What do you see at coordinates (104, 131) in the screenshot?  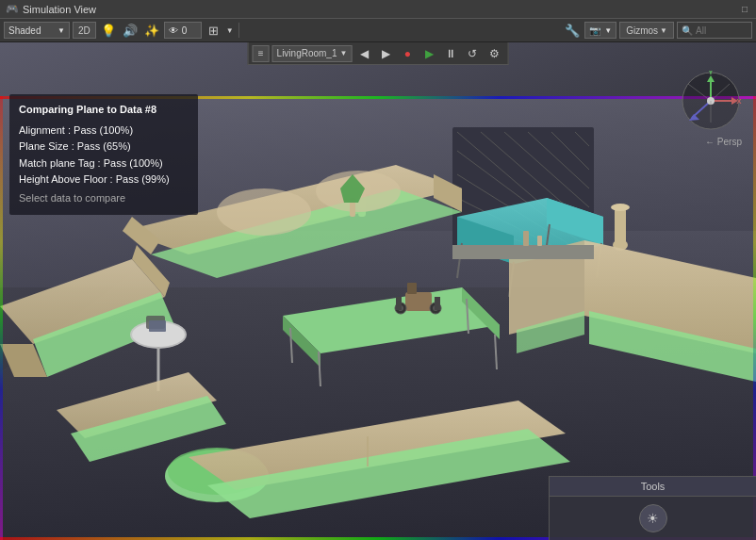 I see `info-alignment: Alignment : Pass (100%)` at bounding box center [104, 131].